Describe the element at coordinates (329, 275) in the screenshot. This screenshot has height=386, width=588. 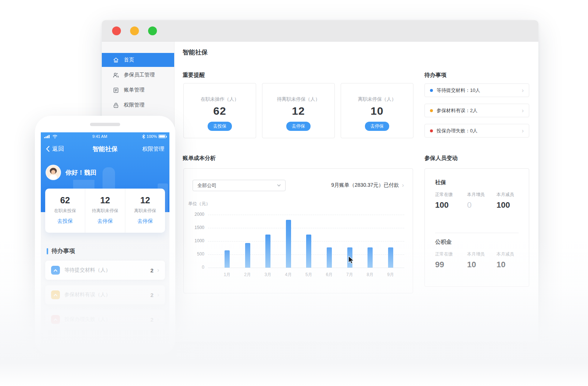
I see `chart-xtick-label: 6月` at that location.